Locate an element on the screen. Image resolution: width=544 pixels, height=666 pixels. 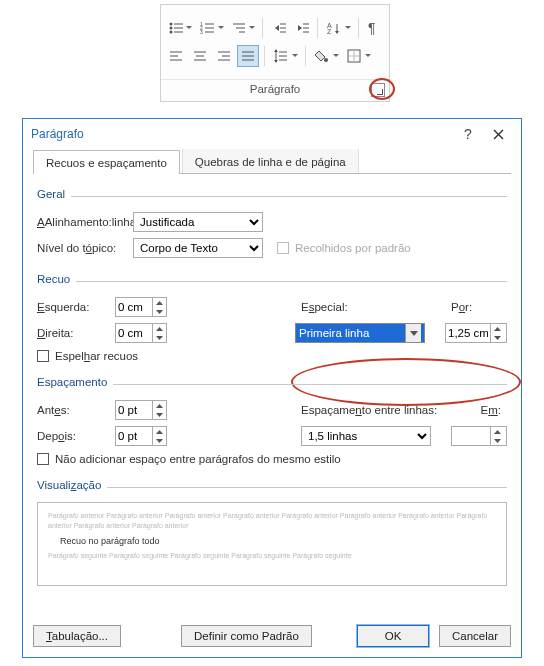
right-label: Direita: is located at coordinates (76, 333).